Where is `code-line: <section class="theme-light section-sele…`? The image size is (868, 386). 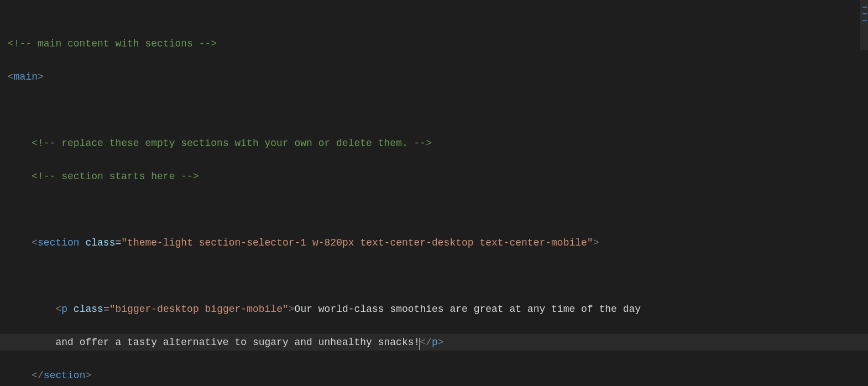
code-line: <section class="theme-light section-sele… is located at coordinates (434, 243).